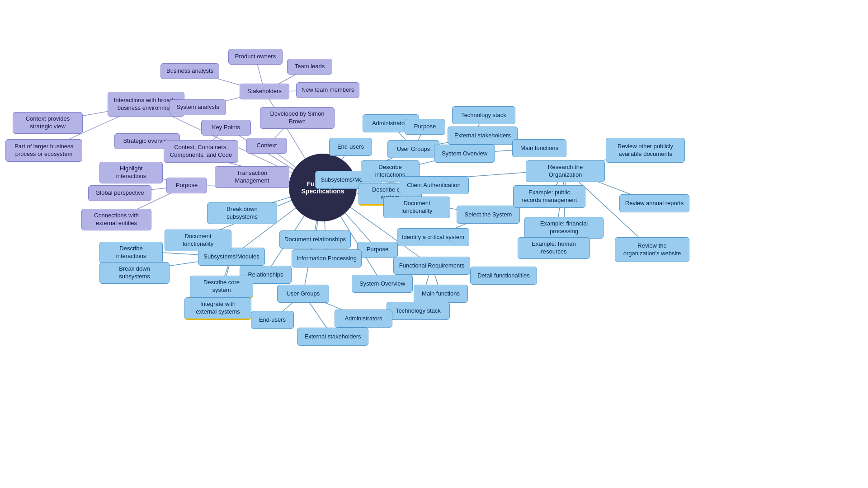 This screenshot has width=868, height=488. What do you see at coordinates (504, 276) in the screenshot?
I see `node-detail-functionalities: Detail functionalities` at bounding box center [504, 276].